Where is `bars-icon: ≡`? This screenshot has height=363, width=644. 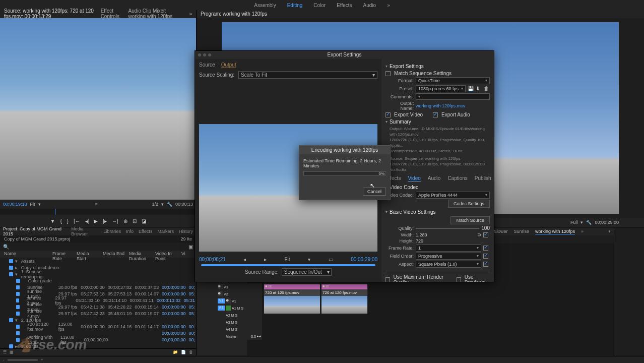
bars-icon: ≡ is located at coordinates (96, 204).